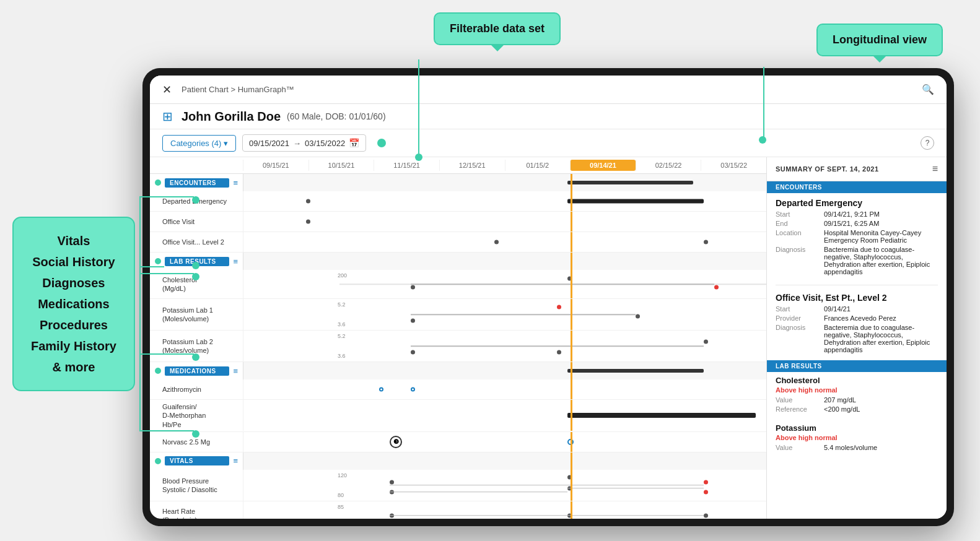 The width and height of the screenshot is (980, 541). What do you see at coordinates (472, 165) in the screenshot?
I see `date-col-4: 12/15/21` at bounding box center [472, 165].